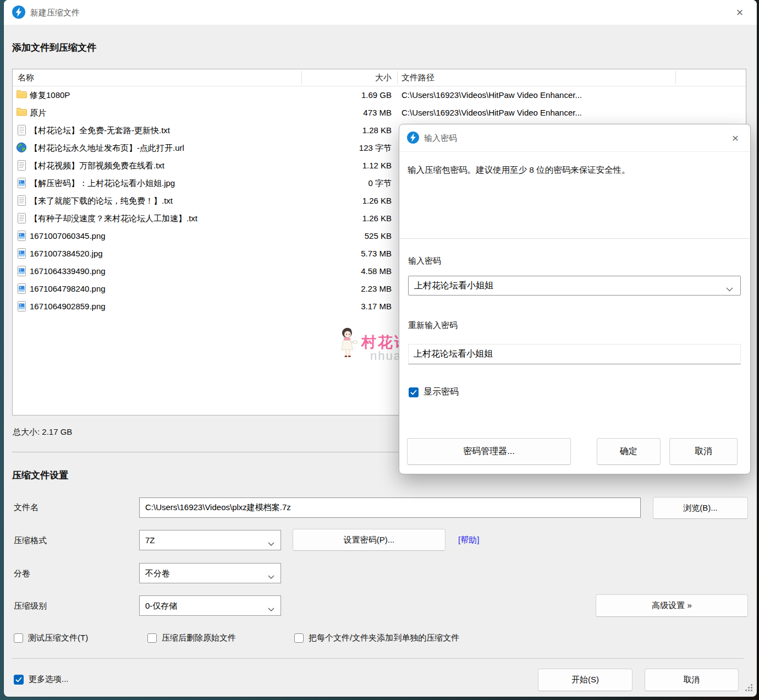  Describe the element at coordinates (575, 239) in the screenshot. I see `dialog-divider` at that location.